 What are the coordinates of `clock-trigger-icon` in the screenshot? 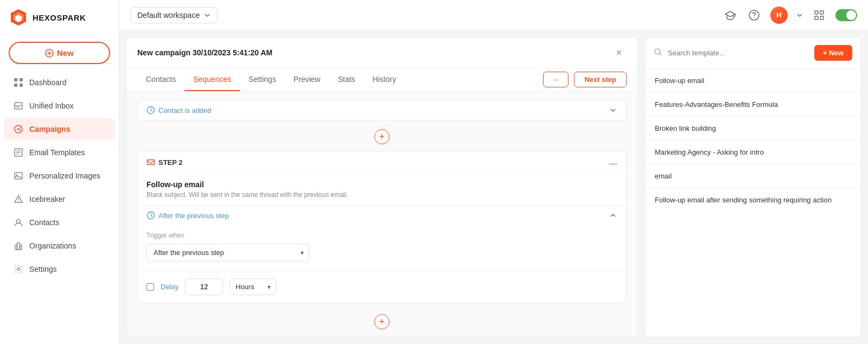 It's located at (151, 215).